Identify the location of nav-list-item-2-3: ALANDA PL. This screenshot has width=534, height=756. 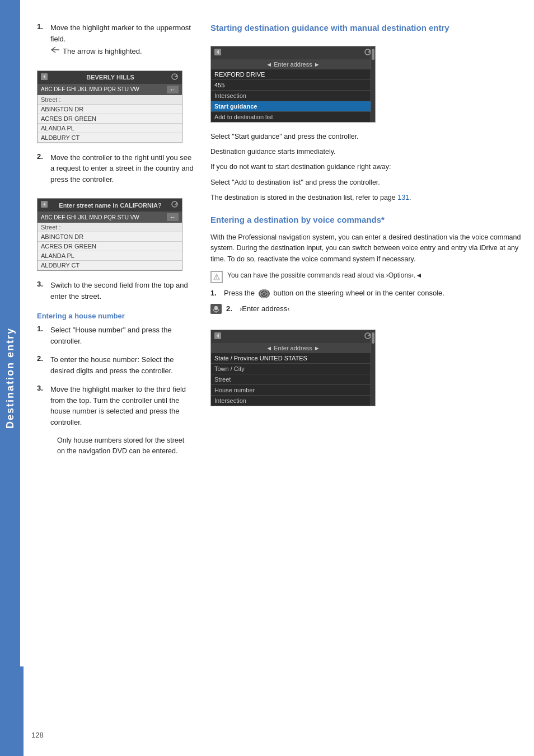
(110, 256).